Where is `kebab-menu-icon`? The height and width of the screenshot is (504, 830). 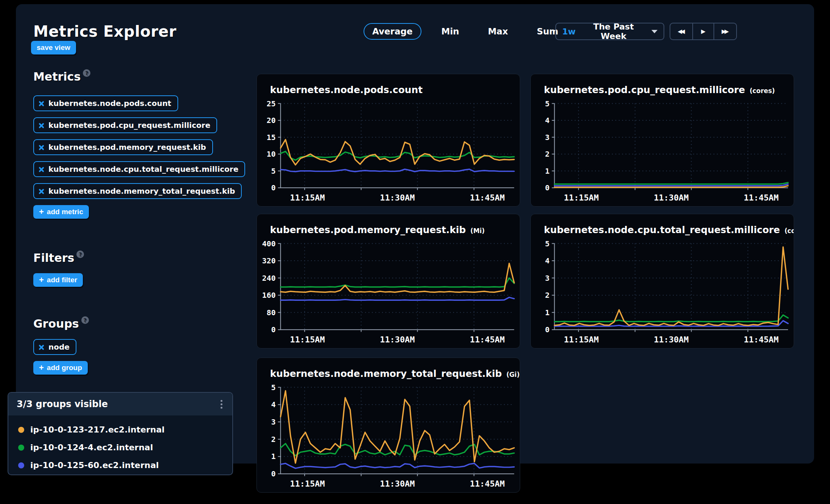
kebab-menu-icon is located at coordinates (222, 404).